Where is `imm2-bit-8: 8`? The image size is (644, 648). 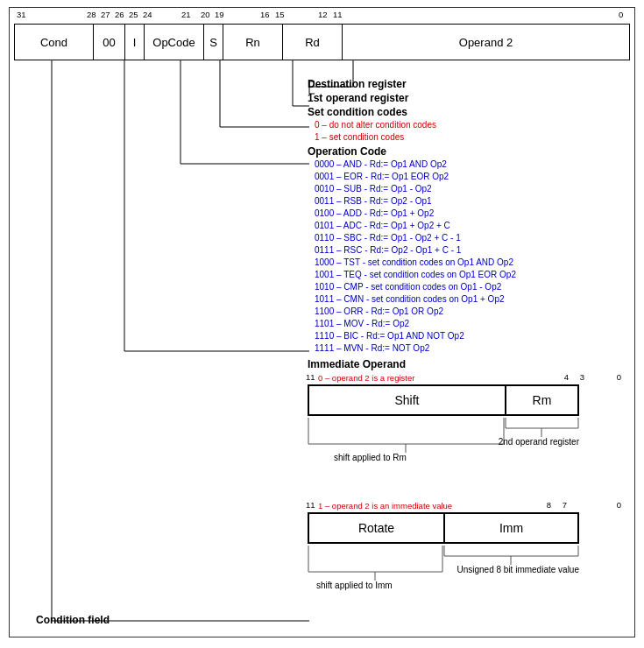 imm2-bit-8: 8 is located at coordinates (548, 504).